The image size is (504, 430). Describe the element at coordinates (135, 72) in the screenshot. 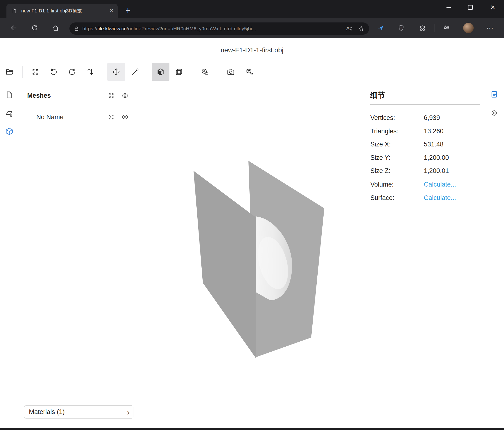

I see `line-tool-icon` at that location.